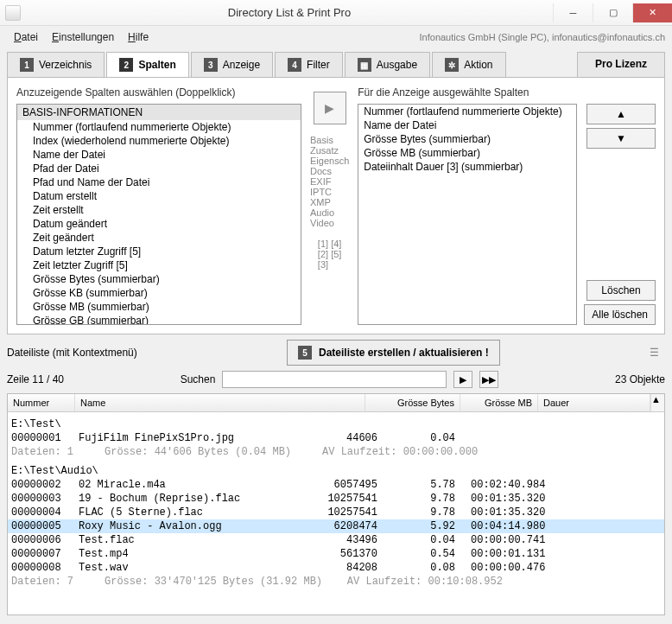  I want to click on file-list-label: Dateiliste (mit Kontextmenü), so click(73, 353).